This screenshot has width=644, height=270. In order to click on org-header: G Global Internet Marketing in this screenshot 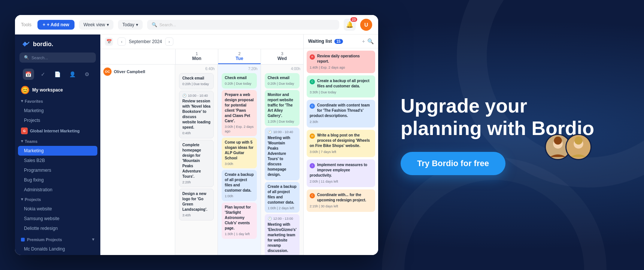, I will do `click(58, 131)`.